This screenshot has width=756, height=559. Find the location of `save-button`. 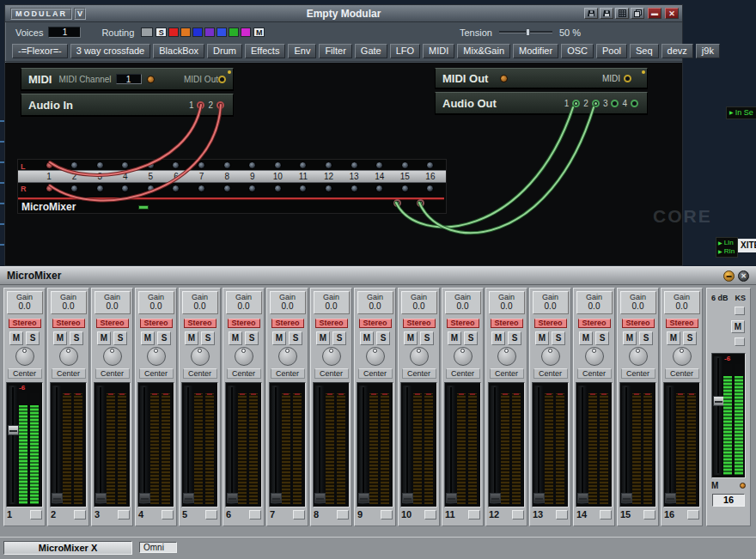

save-button is located at coordinates (591, 14).